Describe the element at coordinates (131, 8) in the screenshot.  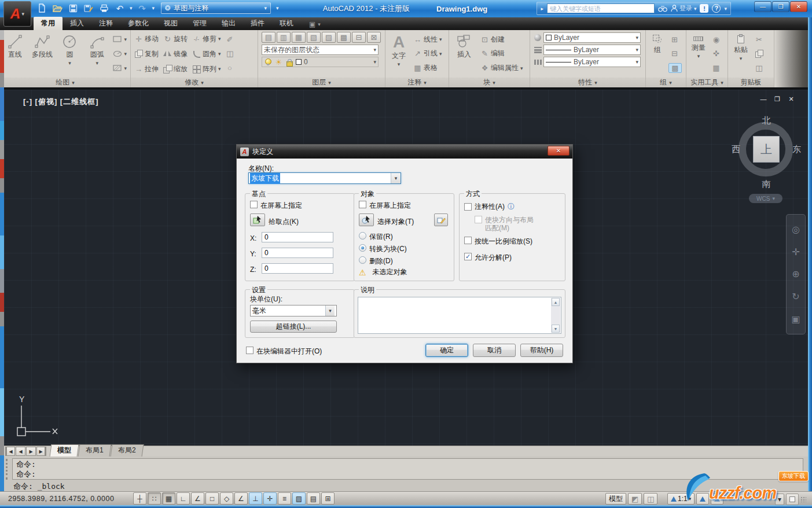
I see `undo-dropdown-arrow: ▾` at that location.